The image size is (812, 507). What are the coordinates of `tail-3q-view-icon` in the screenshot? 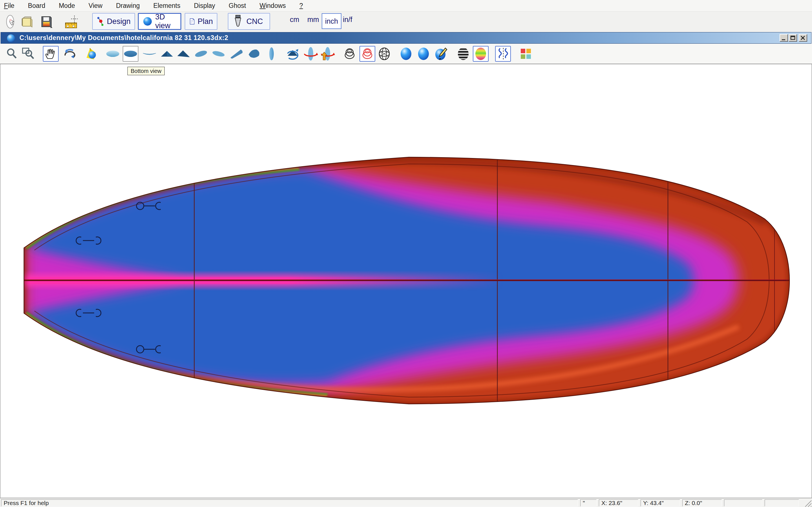 It's located at (184, 54).